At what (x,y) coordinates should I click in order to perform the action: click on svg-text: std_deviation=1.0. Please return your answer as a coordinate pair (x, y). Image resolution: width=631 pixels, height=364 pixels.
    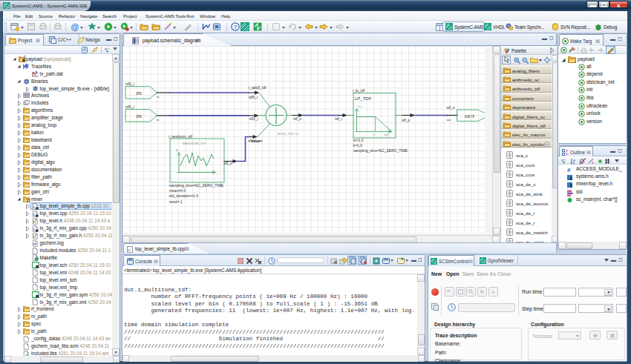
    Looking at the image, I should click on (184, 196).